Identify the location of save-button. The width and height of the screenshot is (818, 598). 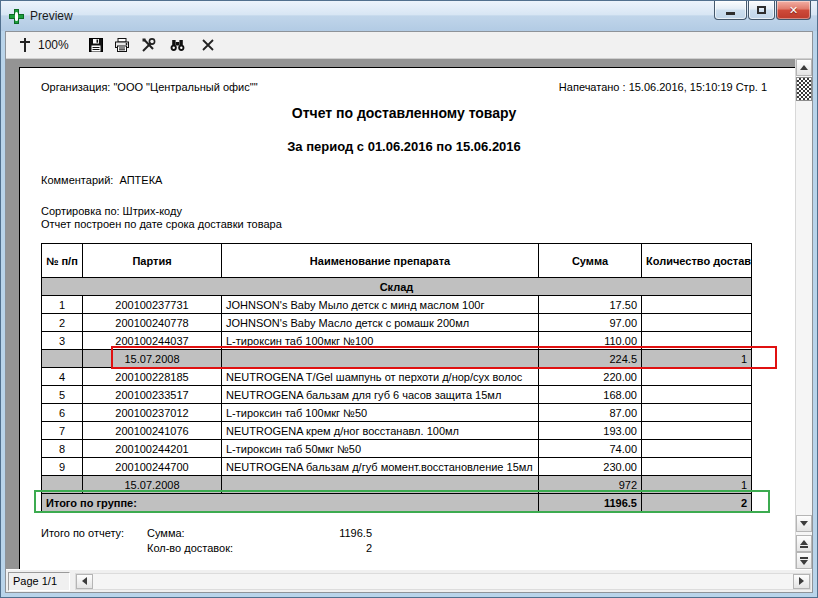
(96, 45).